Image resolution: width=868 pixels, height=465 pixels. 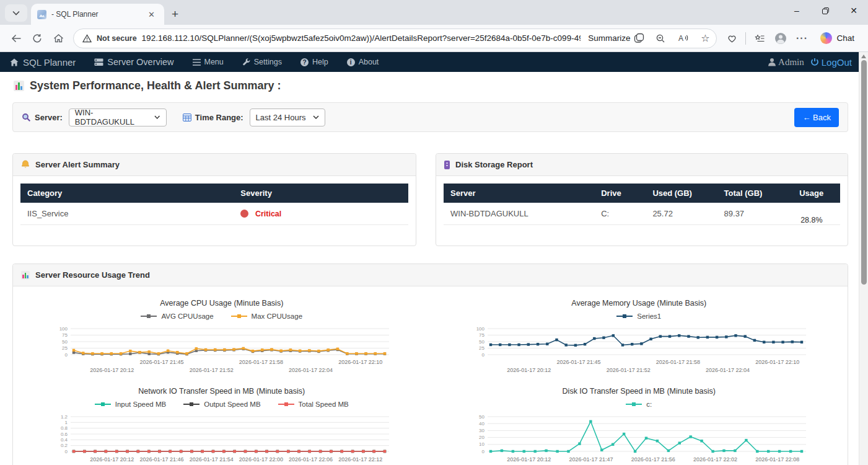 What do you see at coordinates (134, 62) in the screenshot?
I see `nav-item-server-overview: Server Overview` at bounding box center [134, 62].